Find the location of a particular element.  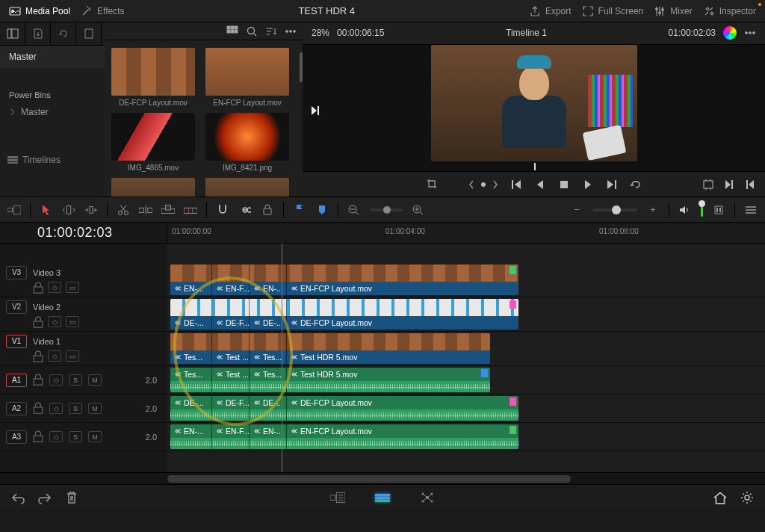

marker-tool is located at coordinates (322, 210).